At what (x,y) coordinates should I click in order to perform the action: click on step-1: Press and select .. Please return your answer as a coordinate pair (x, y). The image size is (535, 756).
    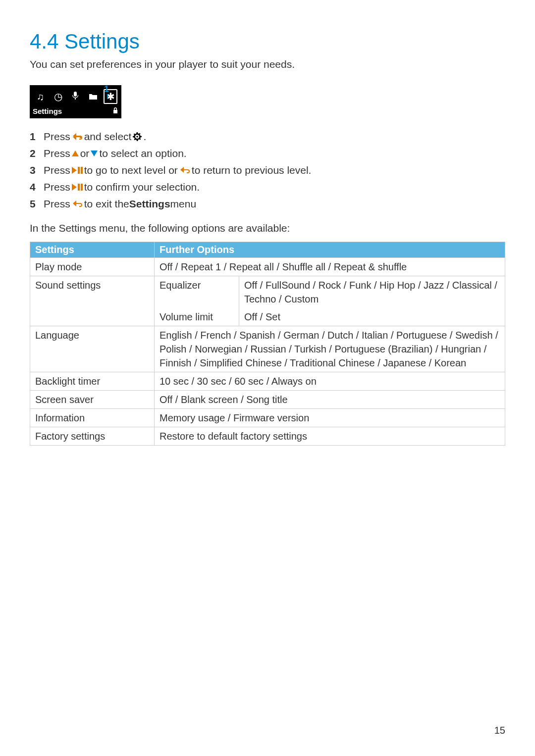
    Looking at the image, I should click on (268, 137).